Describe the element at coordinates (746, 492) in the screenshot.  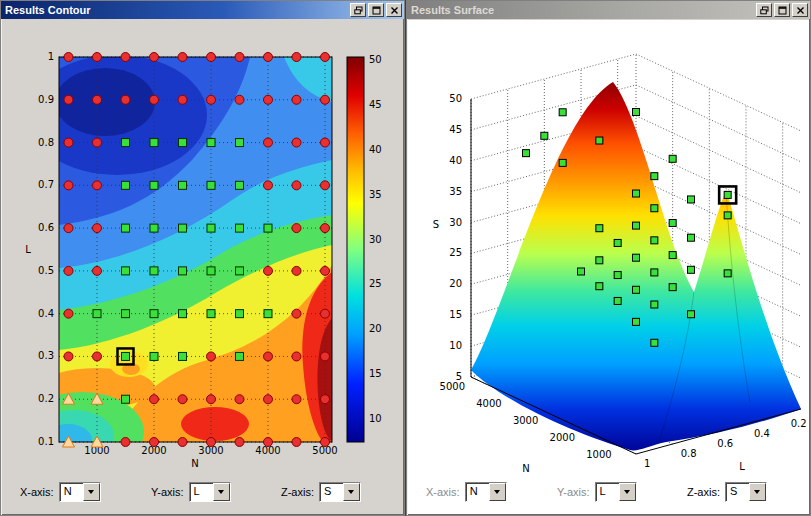
I see `z-axis-select: S` at that location.